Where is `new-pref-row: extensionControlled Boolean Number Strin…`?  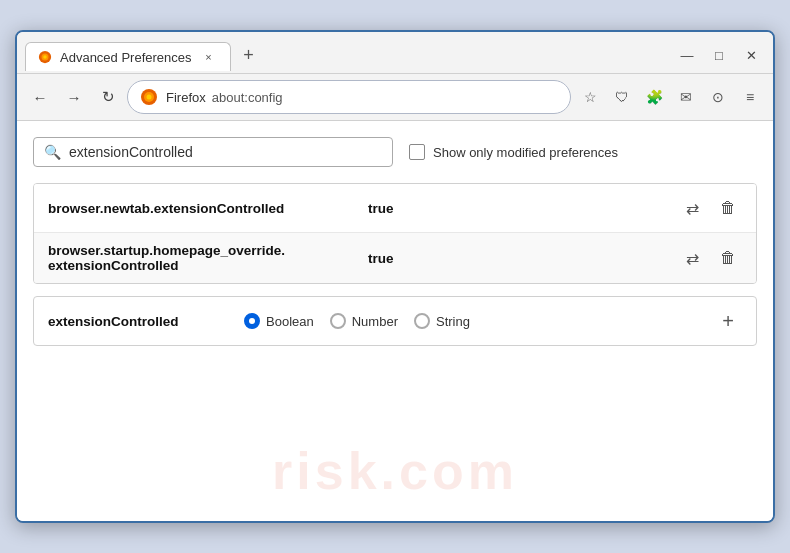 new-pref-row: extensionControlled Boolean Number Strin… is located at coordinates (395, 321).